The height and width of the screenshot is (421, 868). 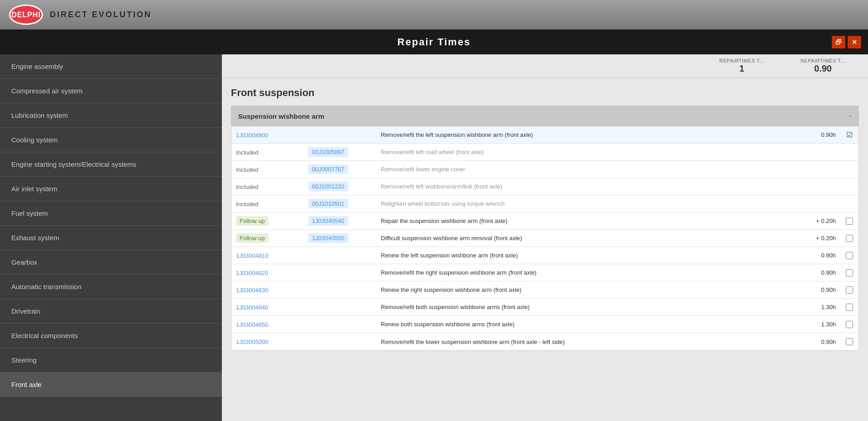 I want to click on row-code-link: 1J03004850, so click(x=252, y=324).